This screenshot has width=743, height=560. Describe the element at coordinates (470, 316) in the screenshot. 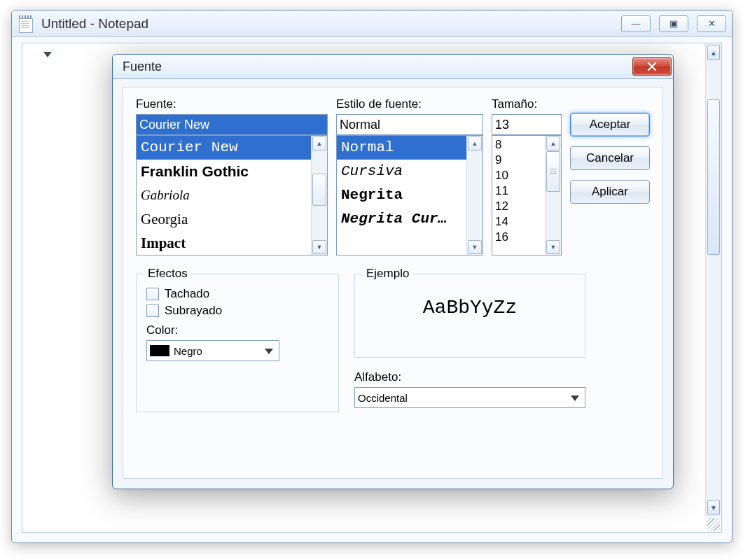

I see `sample-group: Ejemplo AaBbYyZz` at that location.